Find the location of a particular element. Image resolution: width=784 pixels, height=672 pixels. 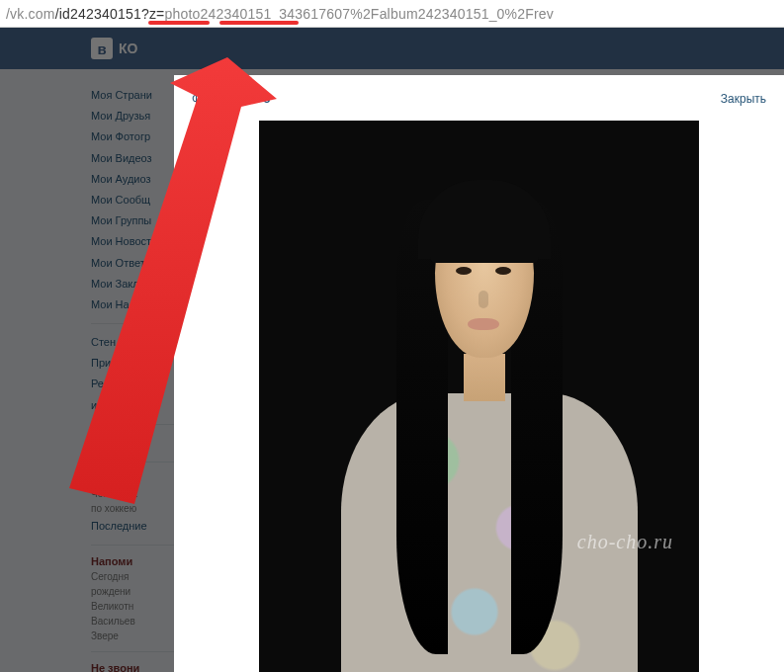

watermark: cho-cho.ru is located at coordinates (625, 542).